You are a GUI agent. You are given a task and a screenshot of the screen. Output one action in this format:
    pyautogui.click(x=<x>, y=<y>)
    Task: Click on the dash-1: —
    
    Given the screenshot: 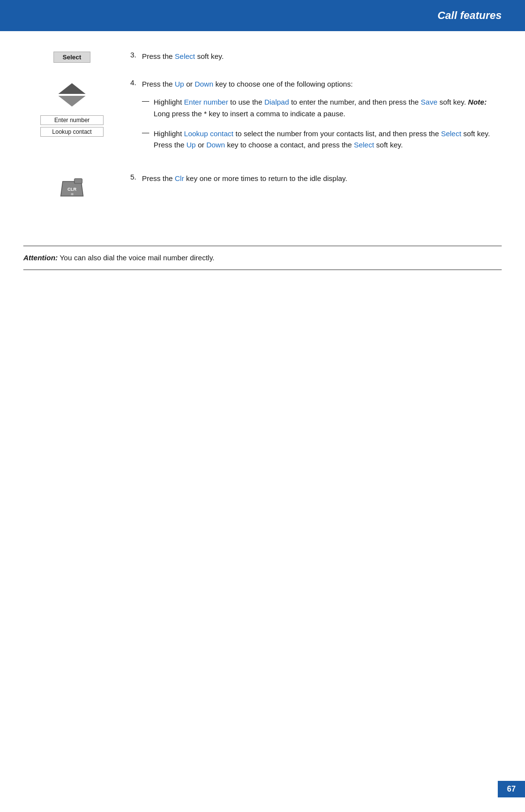 What is the action you would take?
    pyautogui.click(x=147, y=108)
    